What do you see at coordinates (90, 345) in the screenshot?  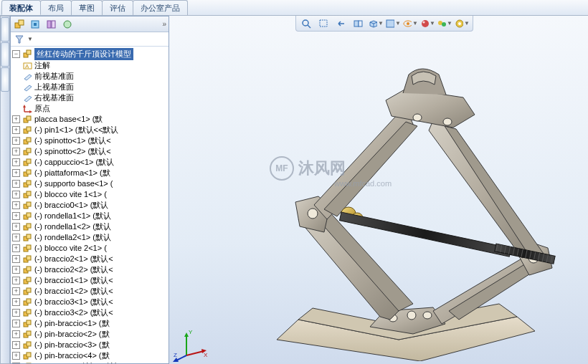 I see `tree-component: +(-) pin-braccio<3> (默` at bounding box center [90, 345].